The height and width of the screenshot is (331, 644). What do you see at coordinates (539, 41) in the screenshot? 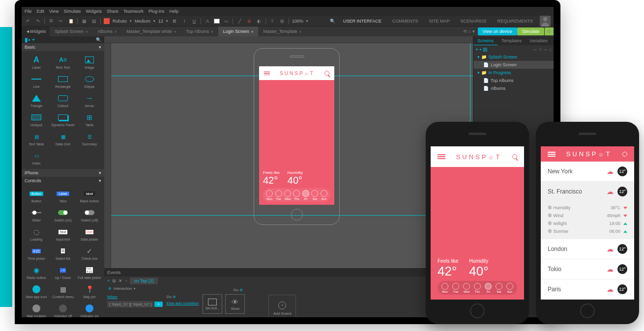
I see `tab-variables: Variables` at bounding box center [539, 41].